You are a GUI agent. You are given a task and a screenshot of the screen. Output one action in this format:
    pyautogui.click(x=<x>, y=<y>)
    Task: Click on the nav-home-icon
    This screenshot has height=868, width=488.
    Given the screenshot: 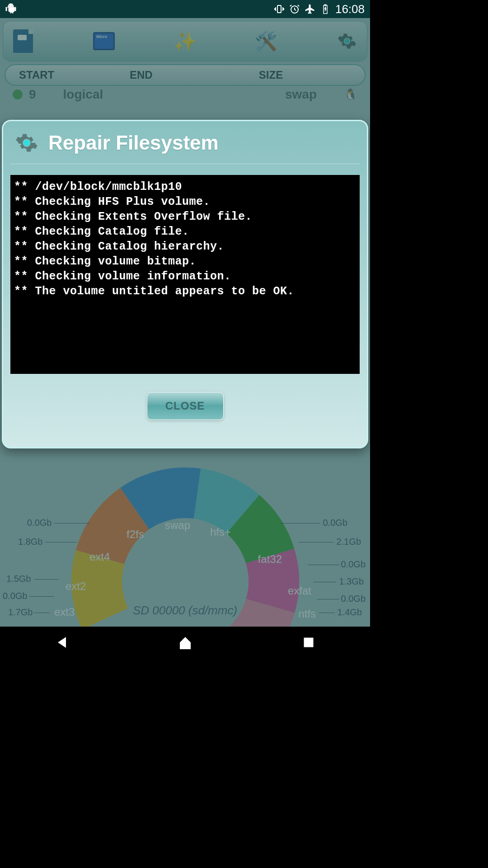 What is the action you would take?
    pyautogui.click(x=185, y=642)
    